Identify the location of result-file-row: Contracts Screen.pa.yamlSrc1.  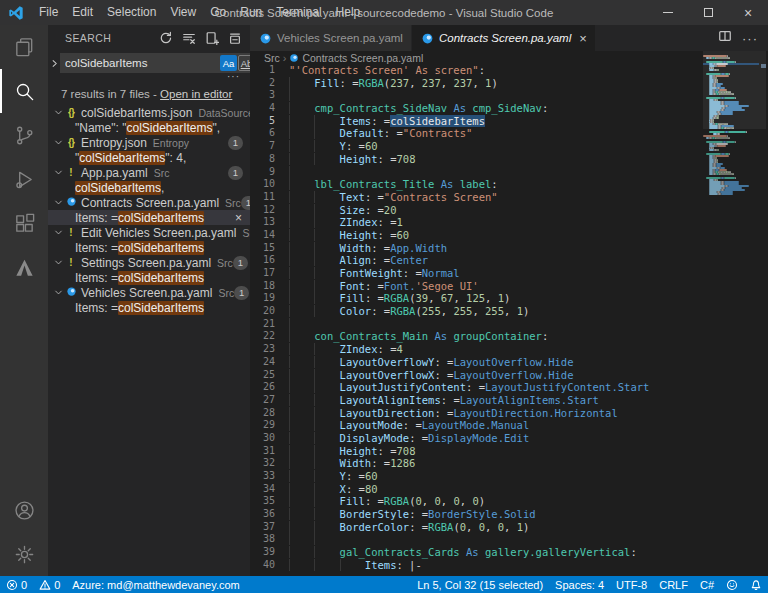
(149, 202).